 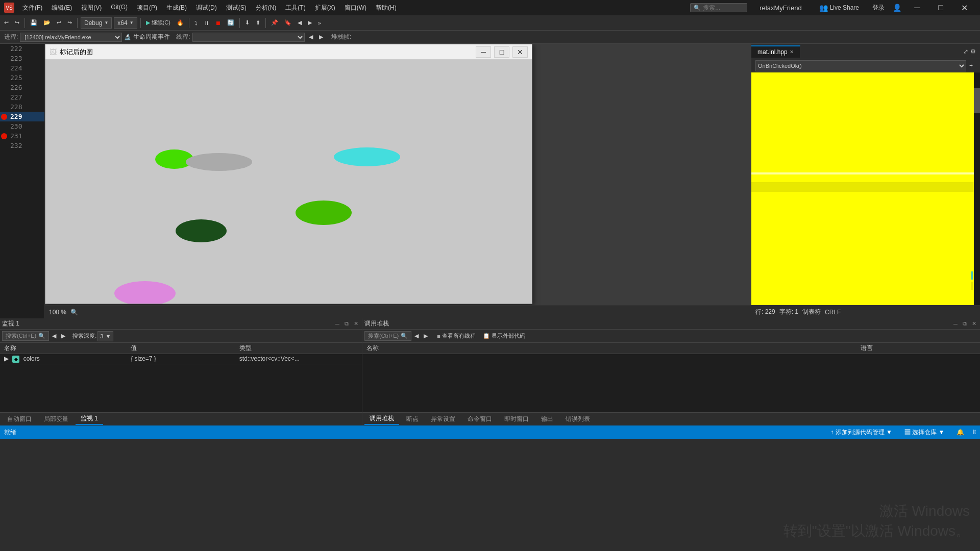 What do you see at coordinates (295, 8) in the screenshot?
I see `menu-tools: 工具(T)` at bounding box center [295, 8].